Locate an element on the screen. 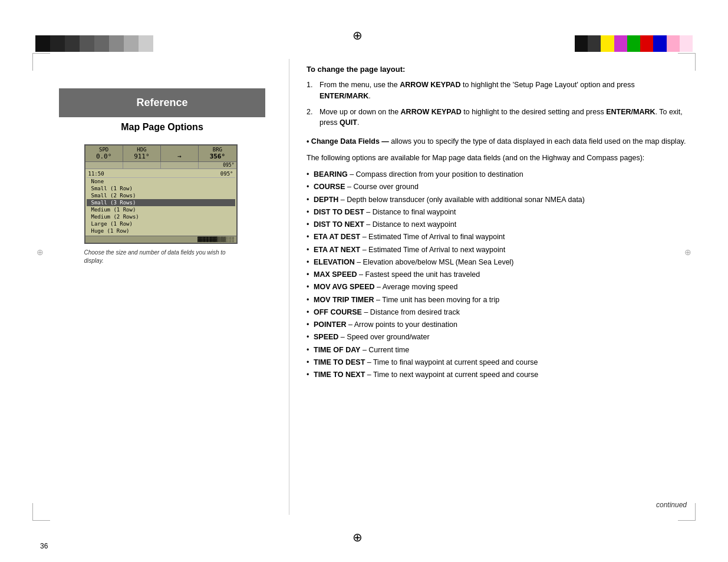  crosshair-bottom: ⊕ is located at coordinates (357, 537).